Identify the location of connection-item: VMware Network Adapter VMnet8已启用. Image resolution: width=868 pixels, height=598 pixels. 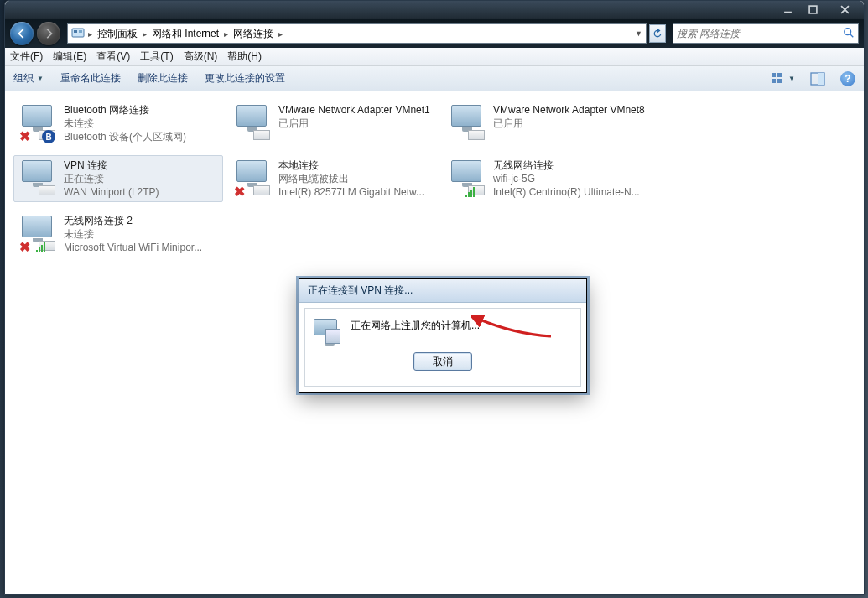
(548, 123).